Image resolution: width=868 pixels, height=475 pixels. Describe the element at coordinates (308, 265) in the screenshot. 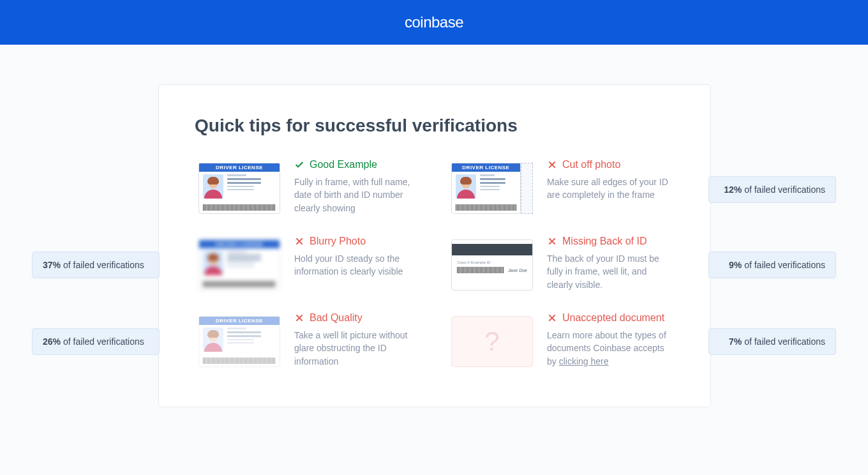

I see `tip-blurry: DRIVER LICENSE Blurry Photo Hold your ID…` at that location.